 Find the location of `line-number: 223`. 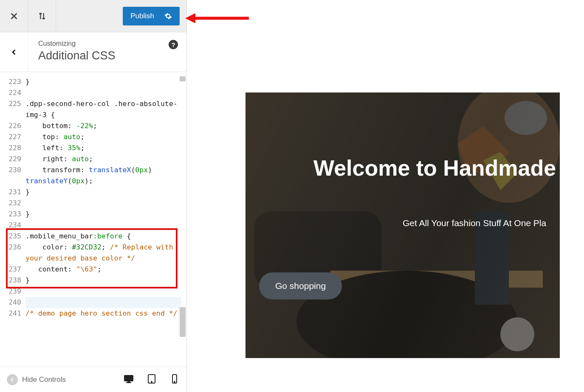

line-number: 223 is located at coordinates (11, 82).